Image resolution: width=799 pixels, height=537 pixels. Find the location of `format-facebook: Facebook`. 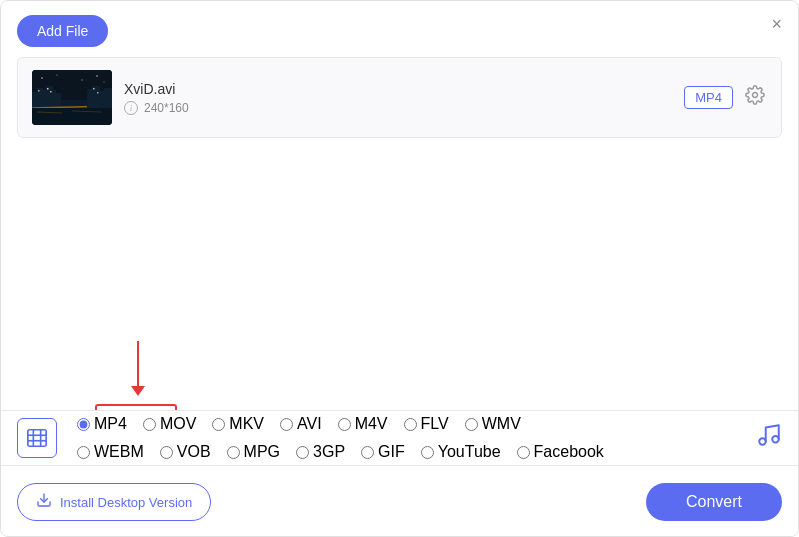

format-facebook: Facebook is located at coordinates (560, 452).